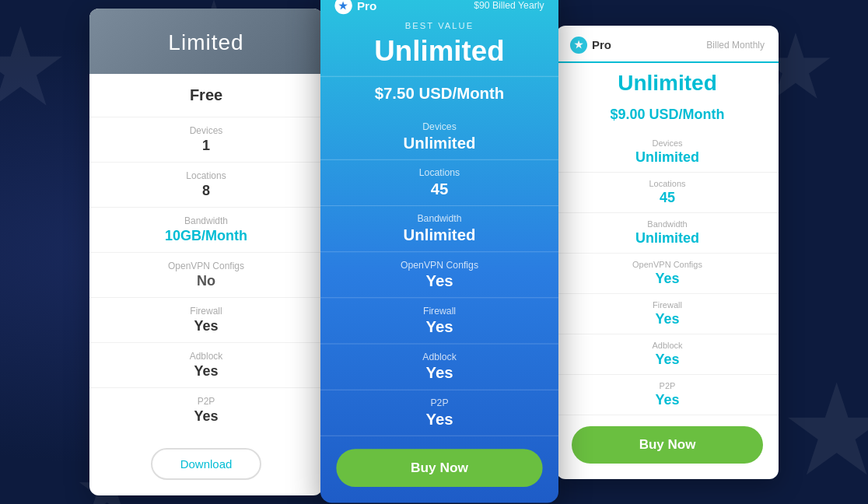  What do you see at coordinates (439, 311) in the screenshot?
I see `pro-gradient-firewall-label: Firewall` at bounding box center [439, 311].